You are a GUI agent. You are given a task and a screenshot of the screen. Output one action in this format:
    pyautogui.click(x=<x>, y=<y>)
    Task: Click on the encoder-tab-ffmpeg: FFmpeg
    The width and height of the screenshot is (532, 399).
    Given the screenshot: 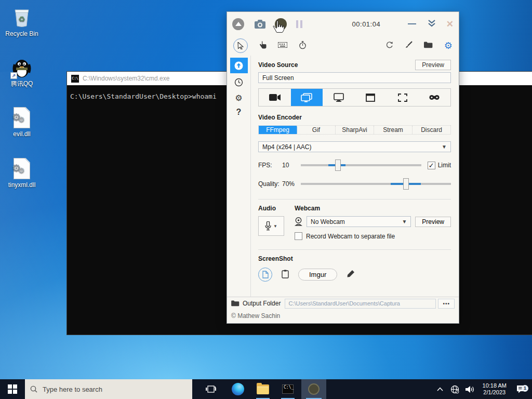 What is the action you would take?
    pyautogui.click(x=278, y=130)
    